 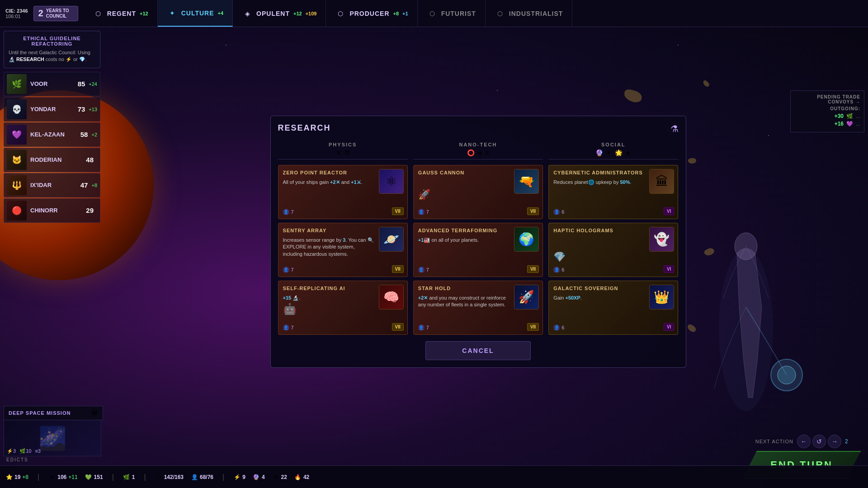 I want to click on terra-icon: 🌍, so click(x=526, y=239).